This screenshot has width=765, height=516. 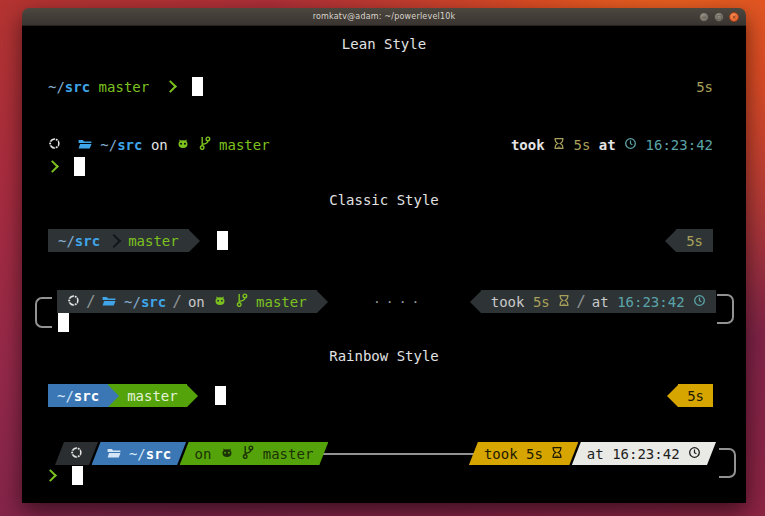 What do you see at coordinates (399, 302) in the screenshot?
I see `gap-dots: ····` at bounding box center [399, 302].